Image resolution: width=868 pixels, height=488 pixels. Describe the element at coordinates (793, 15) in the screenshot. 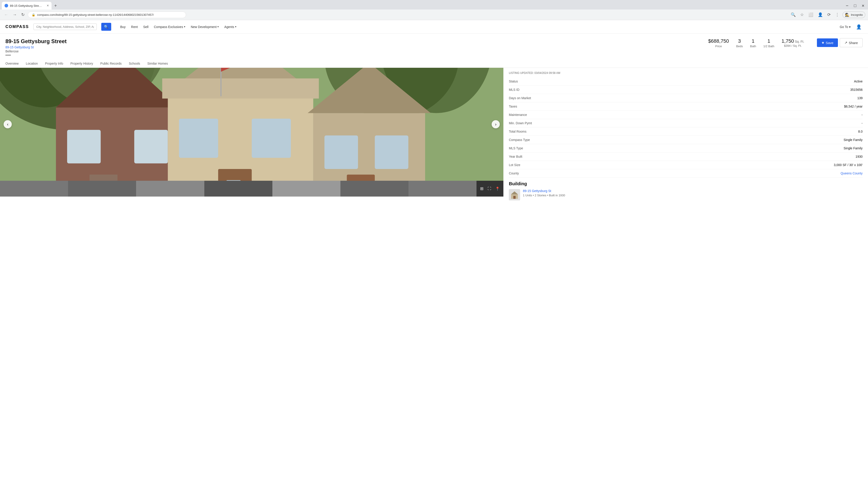

I see `search-icon-btn: 🔍` at that location.